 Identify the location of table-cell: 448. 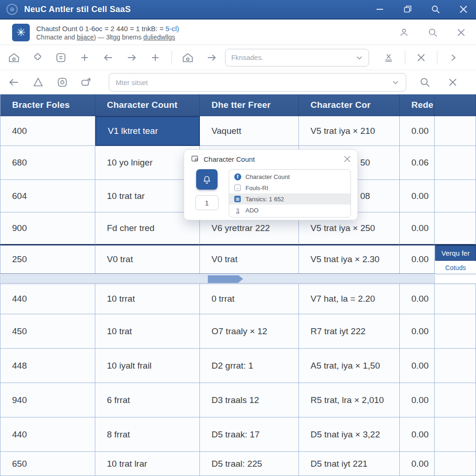
(47, 366).